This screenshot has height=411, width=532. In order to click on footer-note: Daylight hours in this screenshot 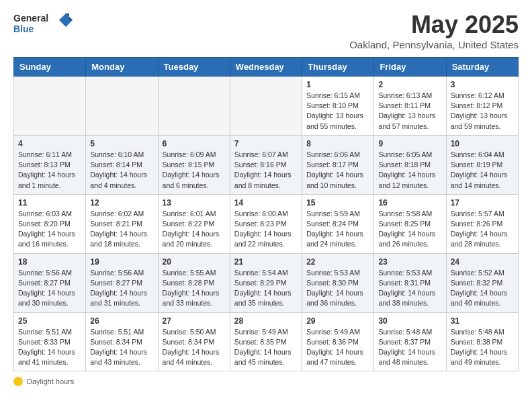, I will do `click(266, 381)`.